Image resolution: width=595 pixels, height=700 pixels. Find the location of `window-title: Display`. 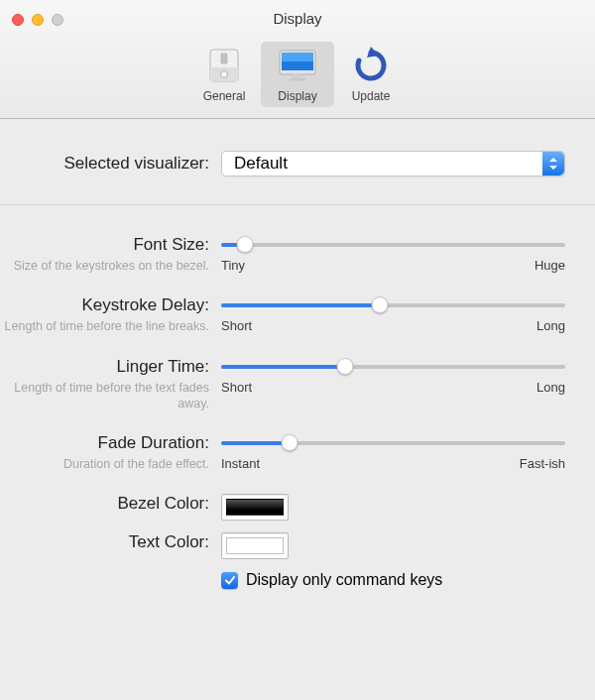

window-title: Display is located at coordinates (298, 18).